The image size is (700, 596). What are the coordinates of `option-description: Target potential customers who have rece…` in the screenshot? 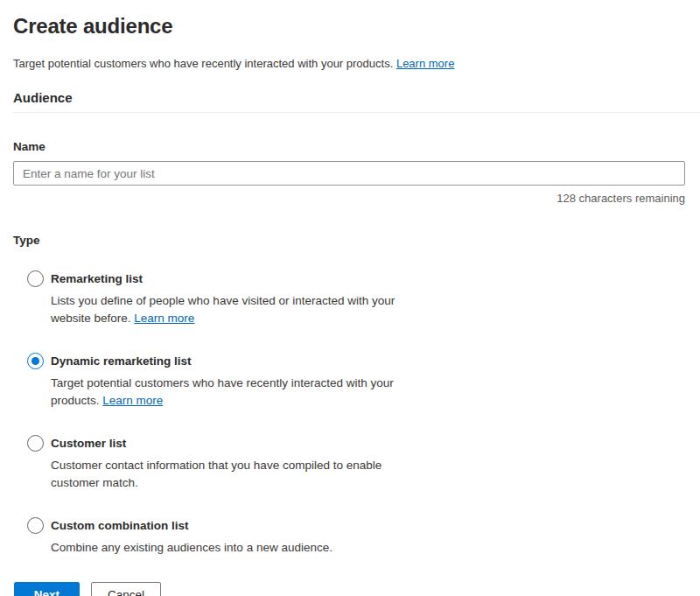 It's located at (234, 392).